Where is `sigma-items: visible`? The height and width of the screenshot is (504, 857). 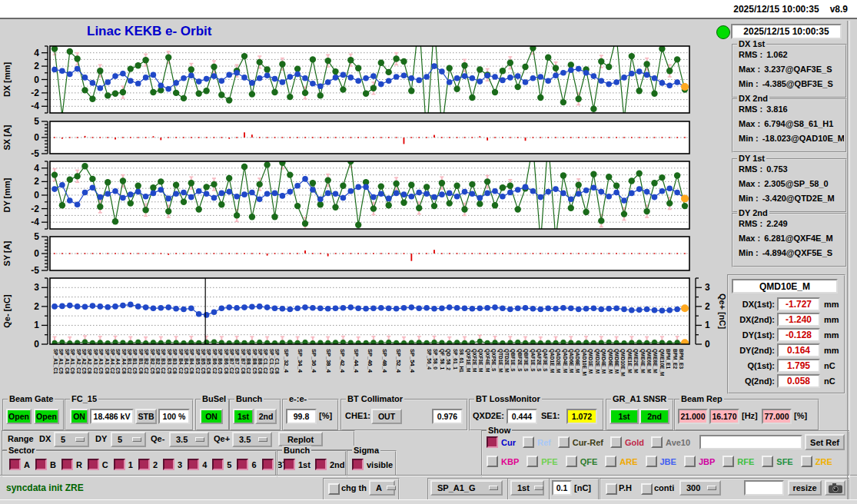
sigma-items: visible is located at coordinates (372, 464).